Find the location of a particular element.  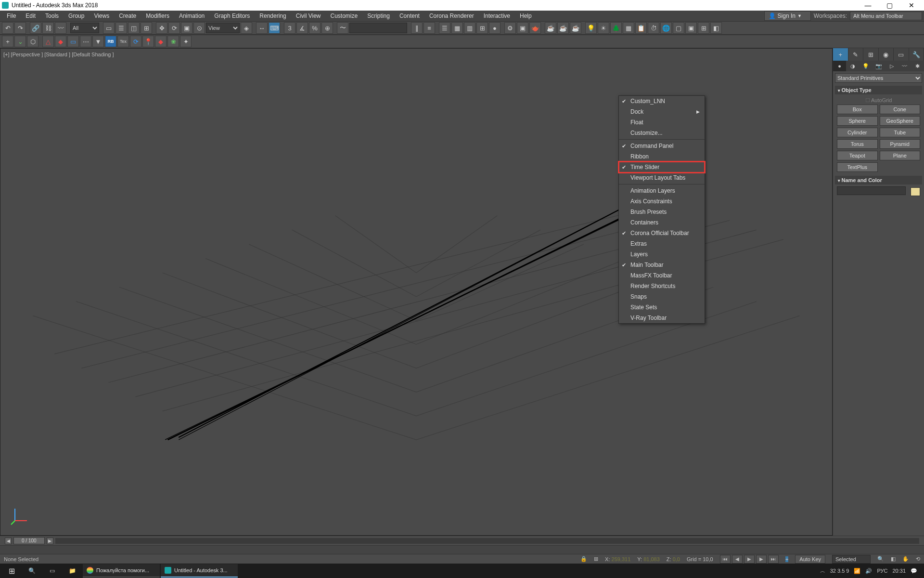

named-selection-input is located at coordinates (378, 28).